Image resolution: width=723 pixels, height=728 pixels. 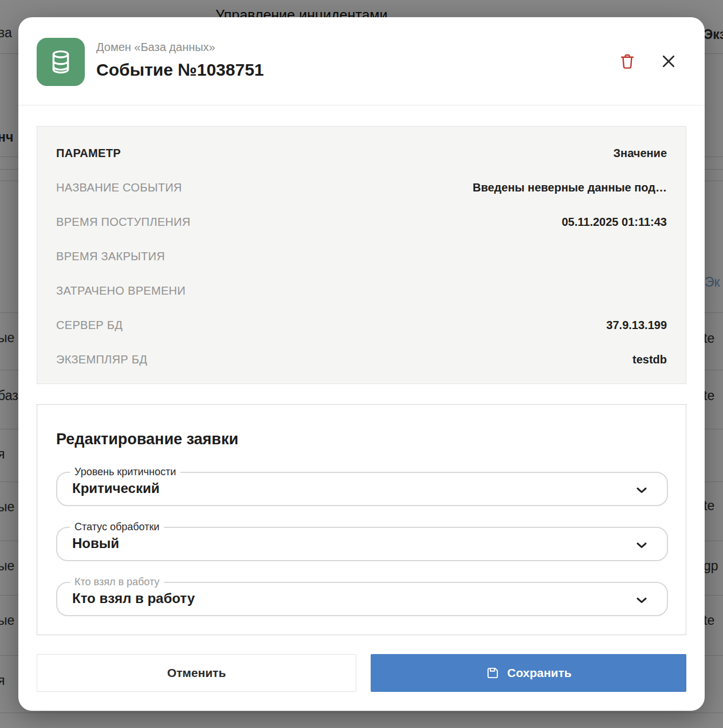 What do you see at coordinates (362, 359) in the screenshot?
I see `table-row: ЭКЗЕМПЛЯР БД testdb` at bounding box center [362, 359].